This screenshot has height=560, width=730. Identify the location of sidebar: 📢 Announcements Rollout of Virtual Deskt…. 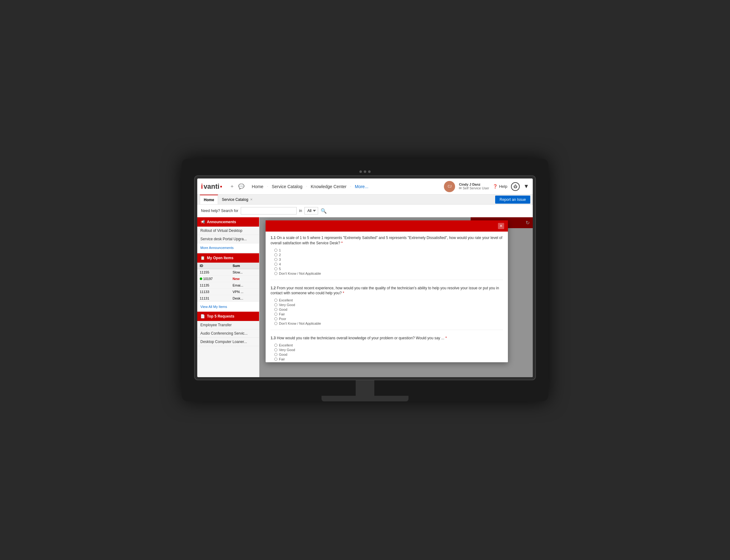
(228, 297).